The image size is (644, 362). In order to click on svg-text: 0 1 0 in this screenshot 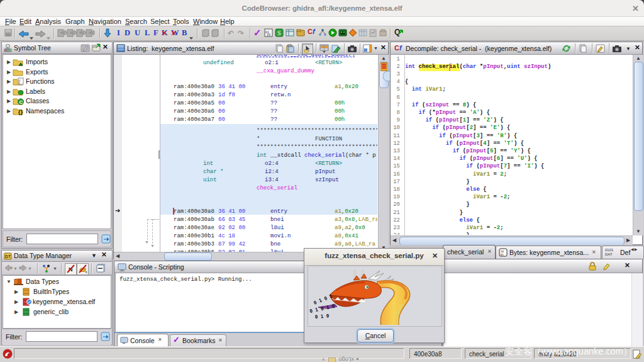, I will do `click(322, 316)`.